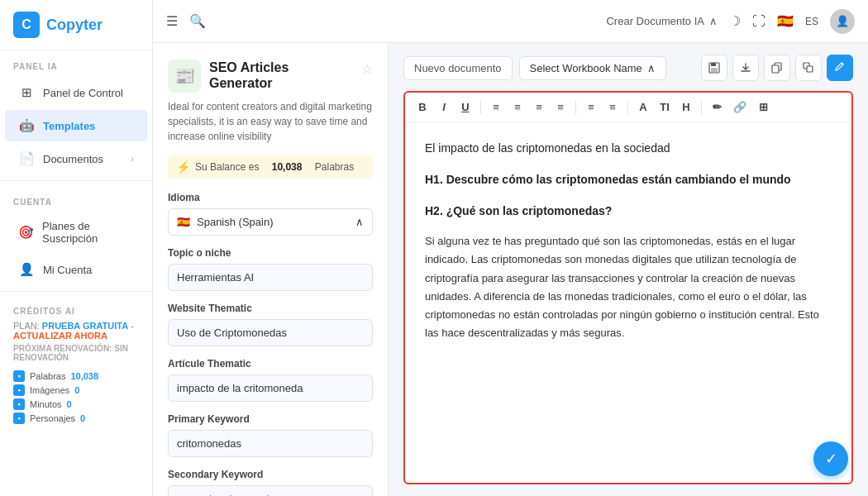 The width and height of the screenshot is (868, 496). I want to click on sidebar-item-label: Panel de Control, so click(83, 93).